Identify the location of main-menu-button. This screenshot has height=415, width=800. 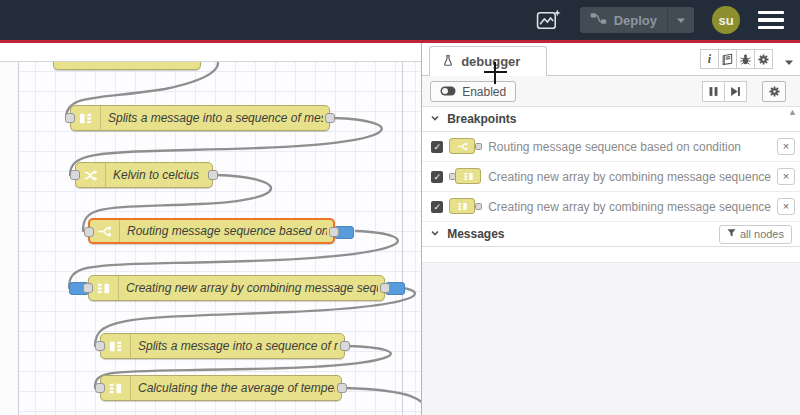
(771, 20).